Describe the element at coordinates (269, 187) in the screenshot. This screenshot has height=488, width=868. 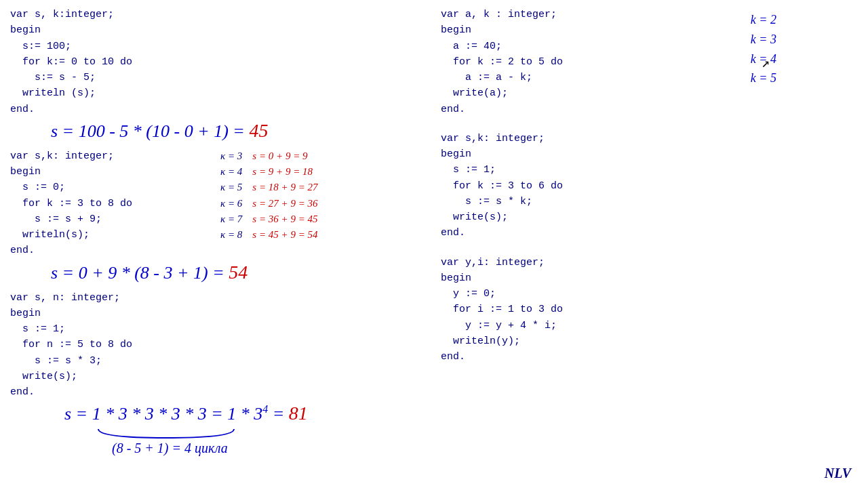
I see `step-row-3-k: κ = 5 s = 18 + 9 = 27` at that location.